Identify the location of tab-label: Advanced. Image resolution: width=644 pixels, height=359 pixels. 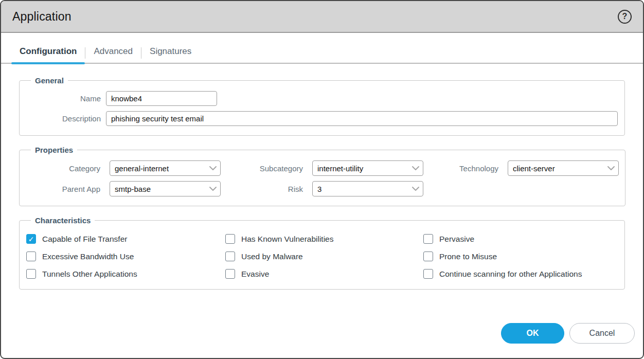
(113, 51).